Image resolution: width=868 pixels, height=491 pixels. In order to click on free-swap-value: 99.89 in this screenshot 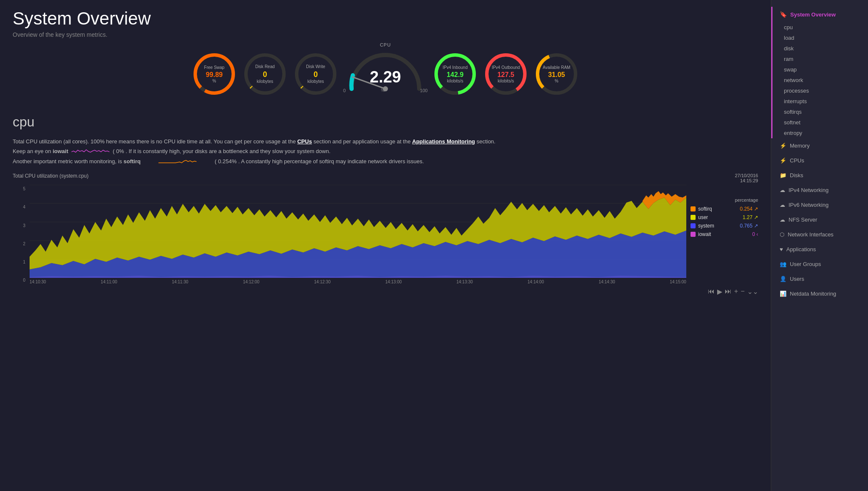, I will do `click(214, 75)`.